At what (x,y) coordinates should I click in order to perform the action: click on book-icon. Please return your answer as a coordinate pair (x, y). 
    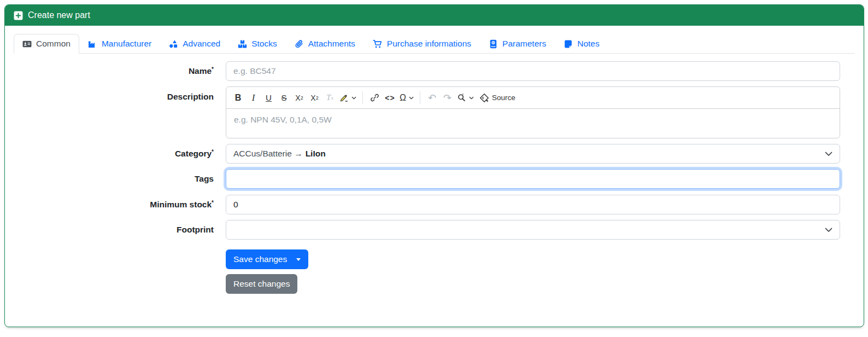
    Looking at the image, I should click on (493, 44).